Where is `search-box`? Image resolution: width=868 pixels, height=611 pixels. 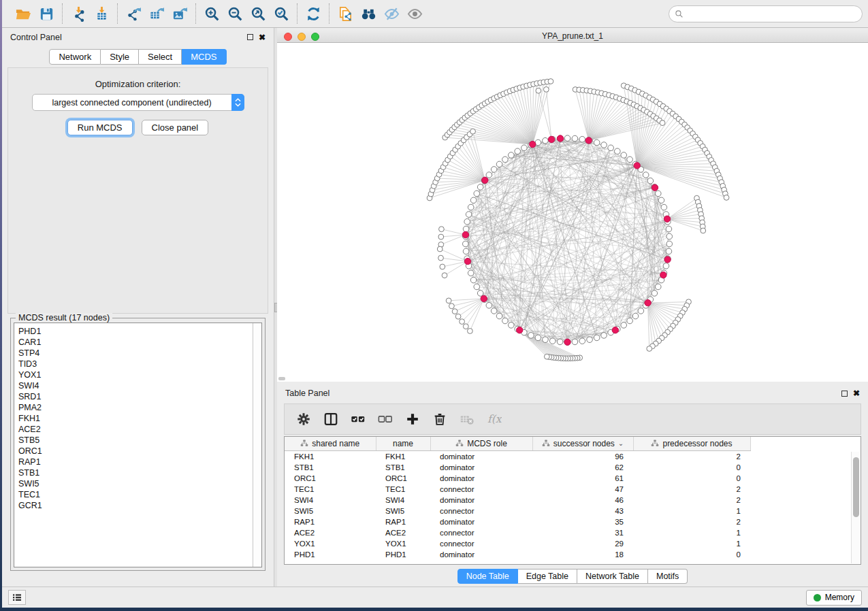 search-box is located at coordinates (765, 14).